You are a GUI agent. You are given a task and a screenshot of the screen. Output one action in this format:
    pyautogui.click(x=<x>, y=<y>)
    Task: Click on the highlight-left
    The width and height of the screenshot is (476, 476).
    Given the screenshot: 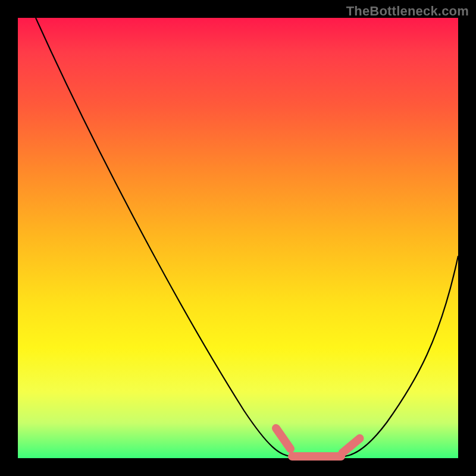 What is the action you would take?
    pyautogui.click(x=283, y=439)
    